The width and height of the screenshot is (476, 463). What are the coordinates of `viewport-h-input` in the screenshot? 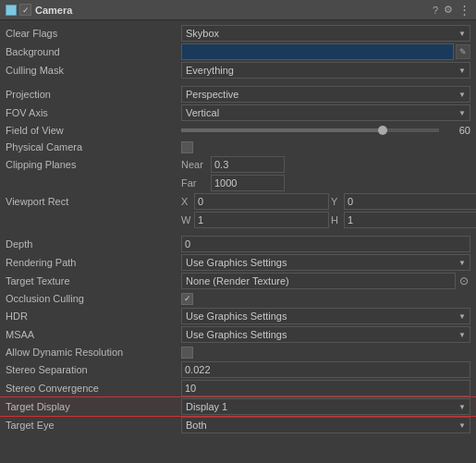 It's located at (410, 220).